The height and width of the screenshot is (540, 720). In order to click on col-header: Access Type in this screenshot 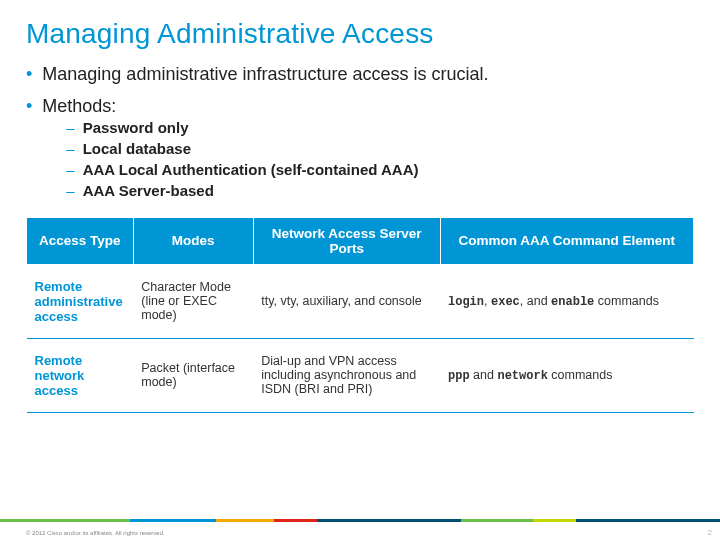, I will do `click(80, 240)`.